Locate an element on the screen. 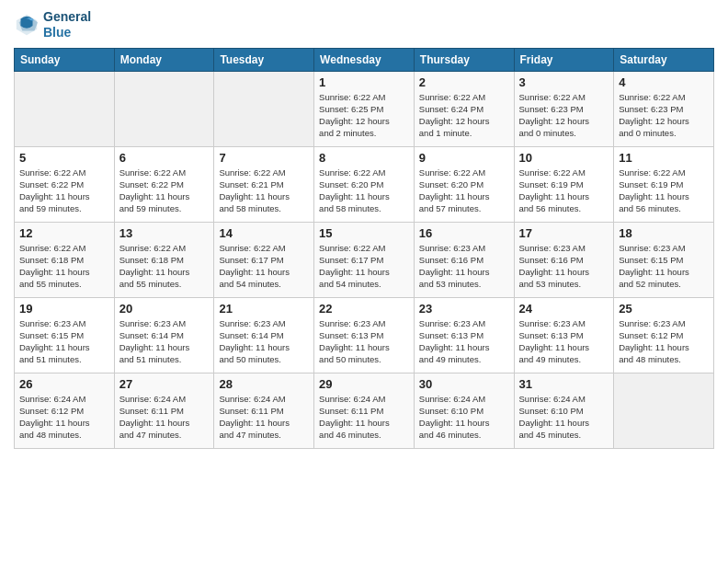 This screenshot has width=728, height=563. day-cell: 13Sunrise: 6:22 AM Sunset: 6:18 PM Dayli… is located at coordinates (164, 259).